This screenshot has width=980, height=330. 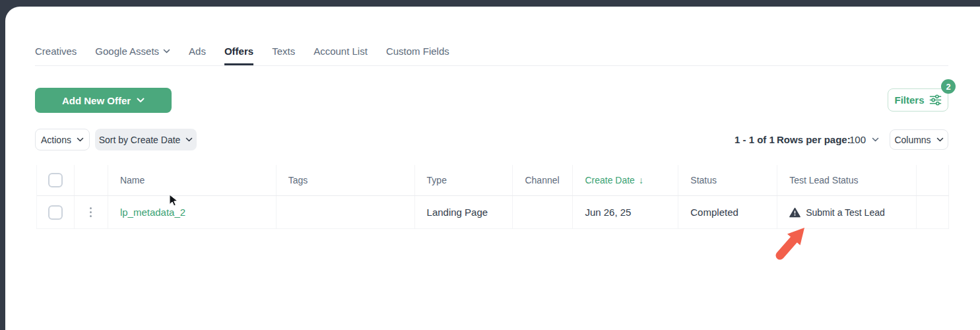 What do you see at coordinates (465, 180) in the screenshot?
I see `header-type: Type` at bounding box center [465, 180].